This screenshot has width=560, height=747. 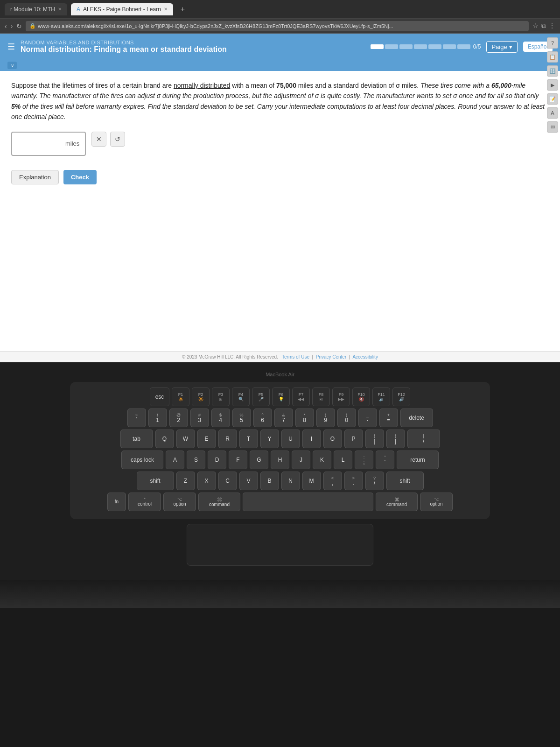 What do you see at coordinates (281, 397) in the screenshot?
I see `f6-key: F6💡` at bounding box center [281, 397].